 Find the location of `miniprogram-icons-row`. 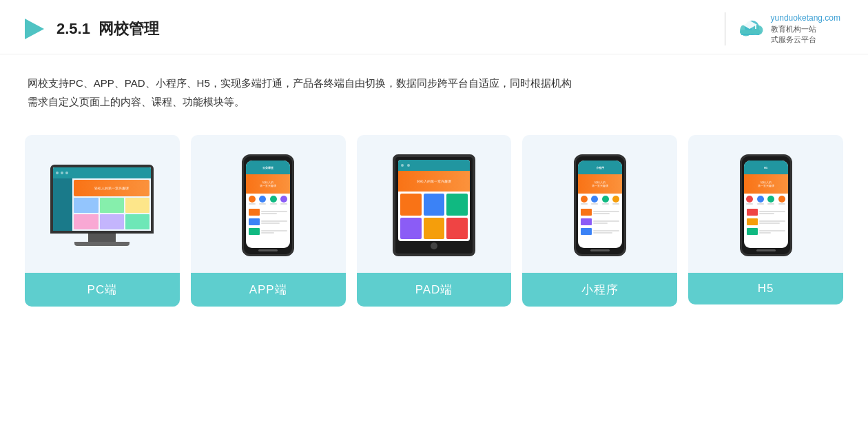

miniprogram-icons-row is located at coordinates (600, 200).